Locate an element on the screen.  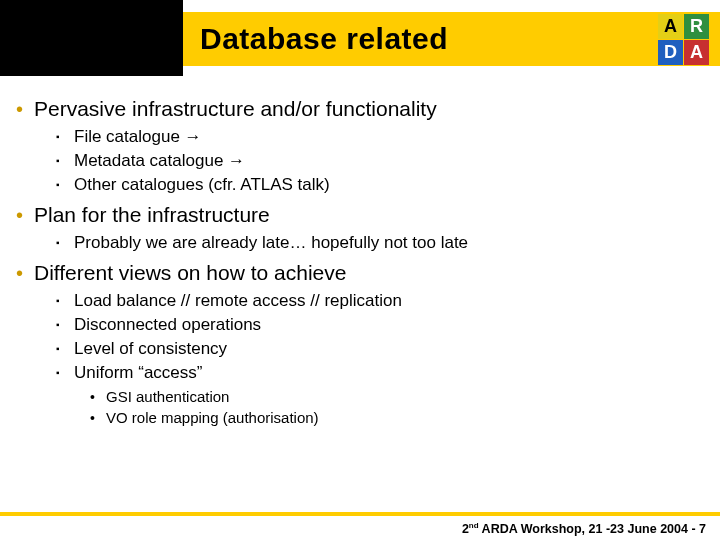
footer-text: 2nd ARDA Workshop, 21 -23 June 2004 - 7 is located at coordinates (584, 528).